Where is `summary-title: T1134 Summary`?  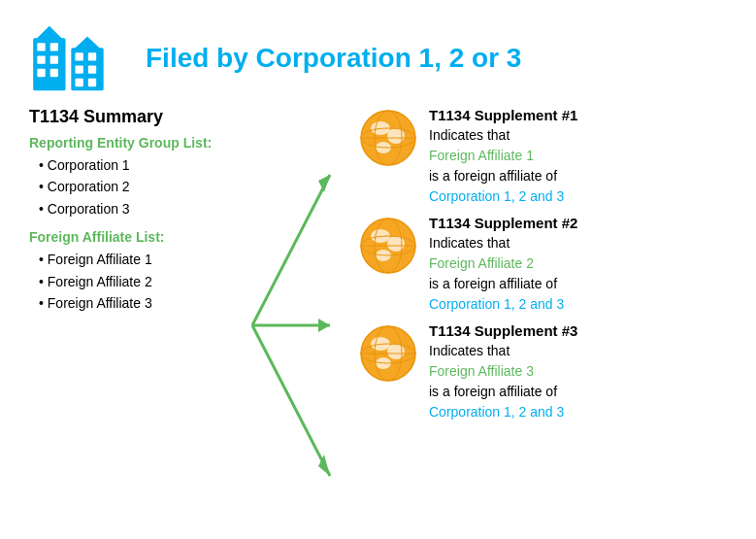 summary-title: T1134 Summary is located at coordinates (136, 117).